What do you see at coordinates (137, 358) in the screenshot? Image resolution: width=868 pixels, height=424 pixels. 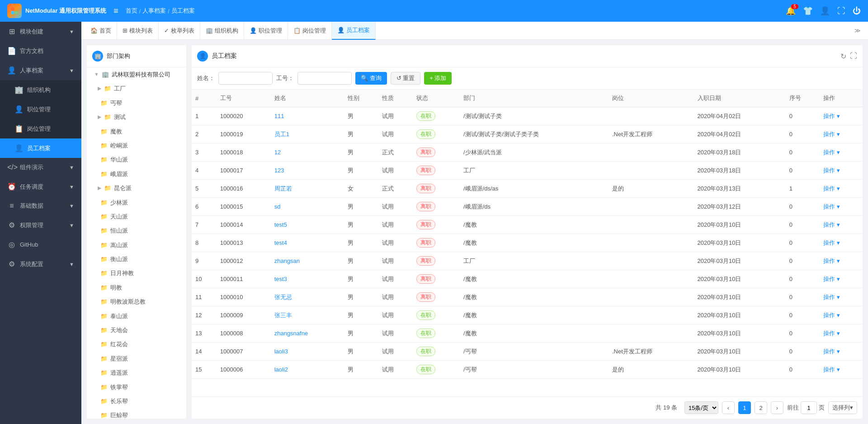 I see `tree-node-星宿派: 📁 星宿派` at bounding box center [137, 358].